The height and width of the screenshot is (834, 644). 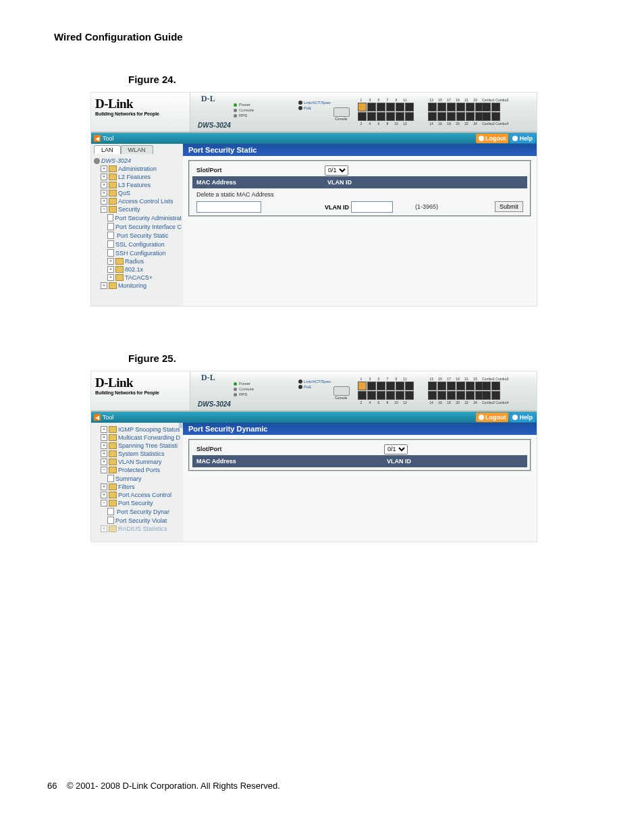 I want to click on tree-ssl-config: SSL Configuration, so click(x=138, y=244).